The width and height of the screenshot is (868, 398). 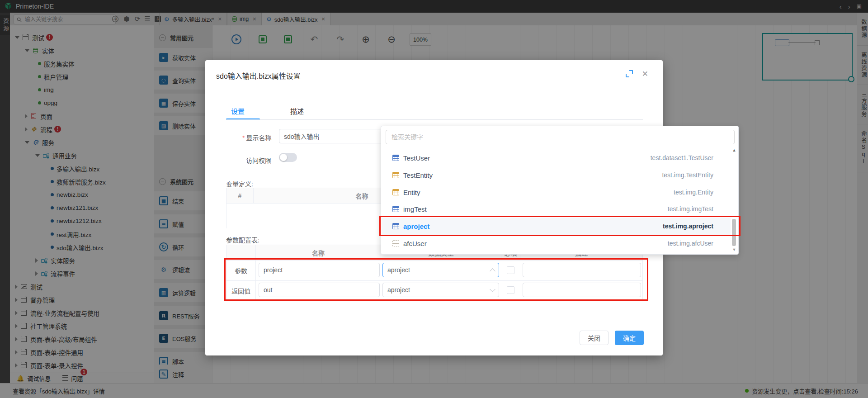 What do you see at coordinates (257, 137) in the screenshot?
I see `display-name-label: *显示名称` at bounding box center [257, 137].